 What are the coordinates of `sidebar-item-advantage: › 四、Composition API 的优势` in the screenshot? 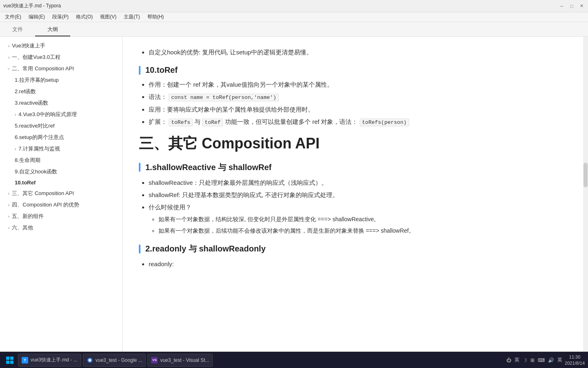 It's located at (61, 205).